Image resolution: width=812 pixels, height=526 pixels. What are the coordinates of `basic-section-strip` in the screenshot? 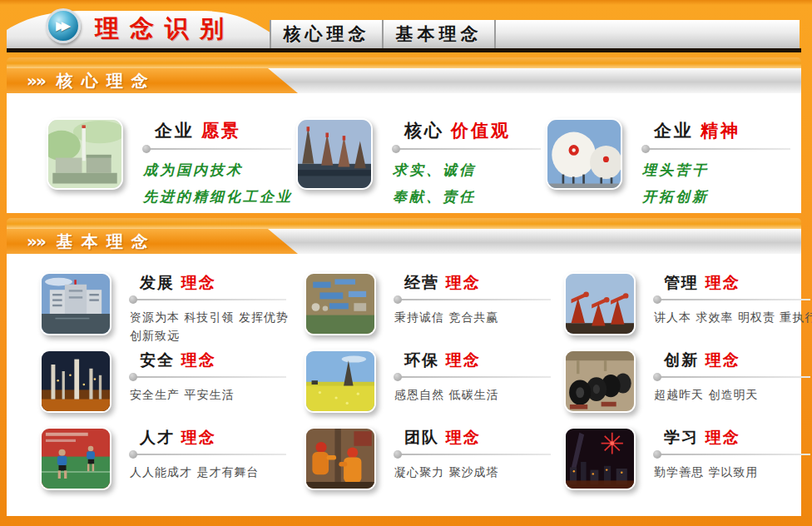 It's located at (404, 223).